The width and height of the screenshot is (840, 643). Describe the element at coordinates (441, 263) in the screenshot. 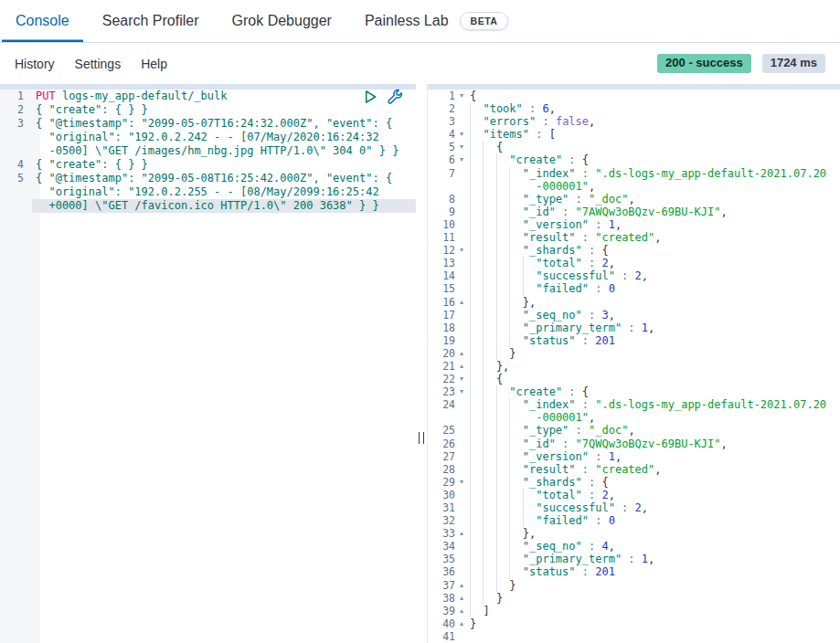

I see `line-number: 13` at that location.